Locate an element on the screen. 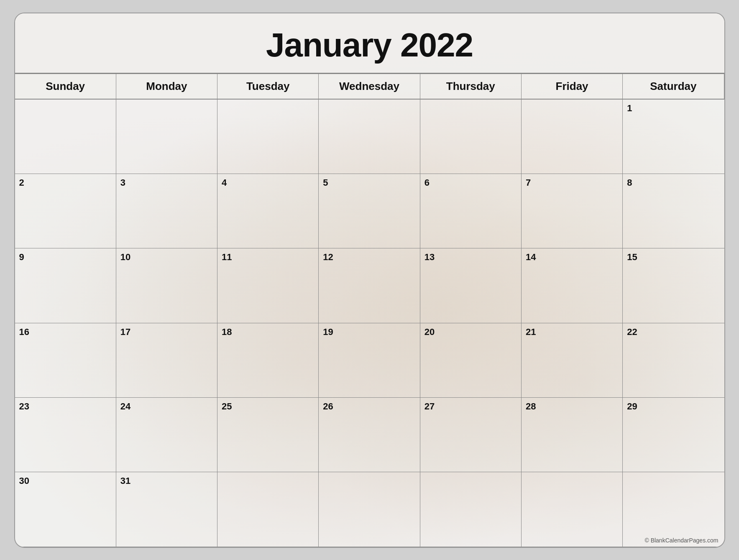 Image resolution: width=739 pixels, height=560 pixels. watermark: © BlankCalendarPages.com is located at coordinates (681, 540).